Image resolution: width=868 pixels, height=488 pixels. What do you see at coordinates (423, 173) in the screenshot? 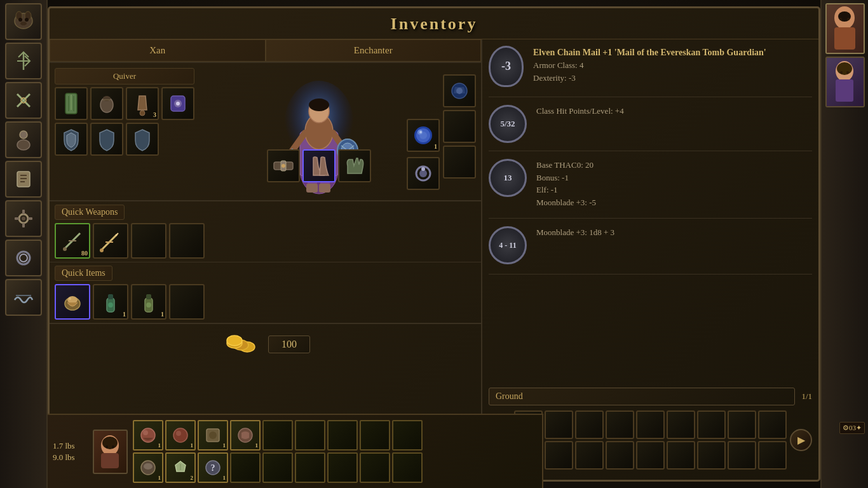
I see `ring-slot` at bounding box center [423, 173].